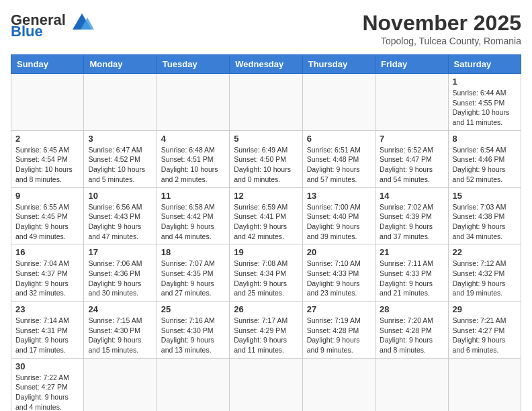  Describe the element at coordinates (27, 32) in the screenshot. I see `logo-blue-label: Blue` at that location.